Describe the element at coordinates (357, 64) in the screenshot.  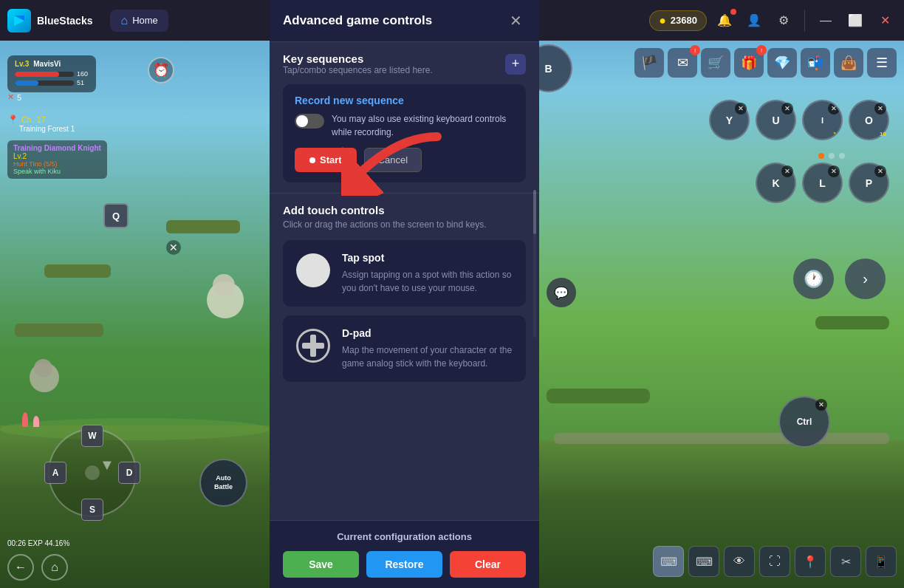
I see `key-sequences-title-area: Key sequences Tap/combo sequences are li…` at that location.